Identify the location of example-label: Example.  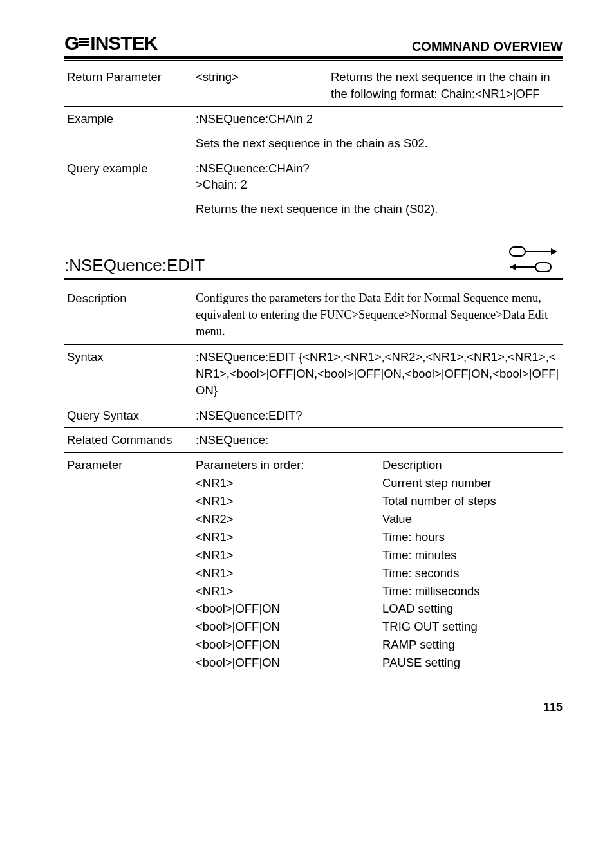
(129, 118).